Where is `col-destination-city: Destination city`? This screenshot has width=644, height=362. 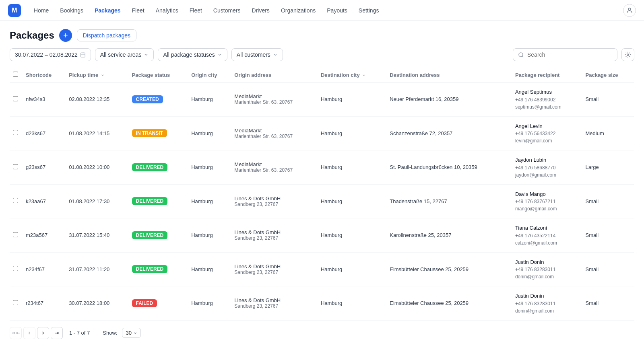
col-destination-city: Destination city is located at coordinates (352, 75).